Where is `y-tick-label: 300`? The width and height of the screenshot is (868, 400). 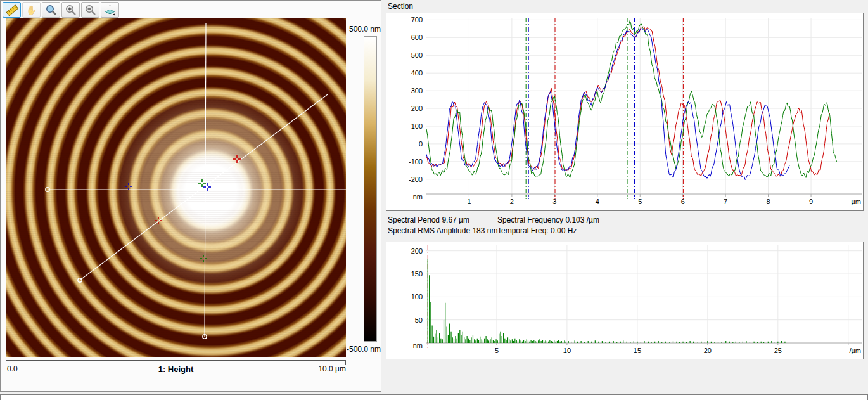
y-tick-label: 300 is located at coordinates (417, 91).